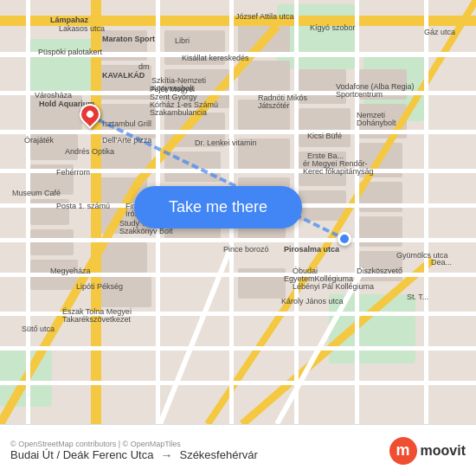  Describe the element at coordinates (134, 455) in the screenshot. I see `route-info: Budai Út / Deák Ferenc Utca → Székesfehé…` at that location.